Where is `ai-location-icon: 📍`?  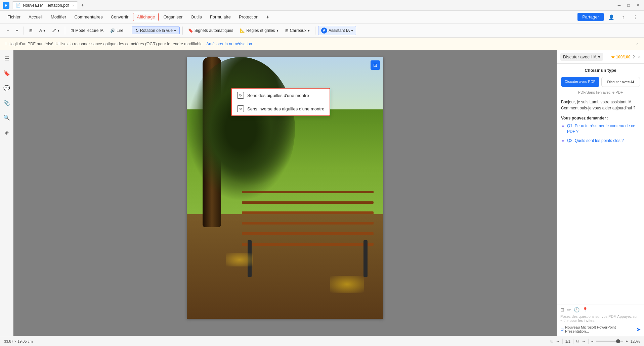 ai-location-icon: 📍 is located at coordinates (585, 310).